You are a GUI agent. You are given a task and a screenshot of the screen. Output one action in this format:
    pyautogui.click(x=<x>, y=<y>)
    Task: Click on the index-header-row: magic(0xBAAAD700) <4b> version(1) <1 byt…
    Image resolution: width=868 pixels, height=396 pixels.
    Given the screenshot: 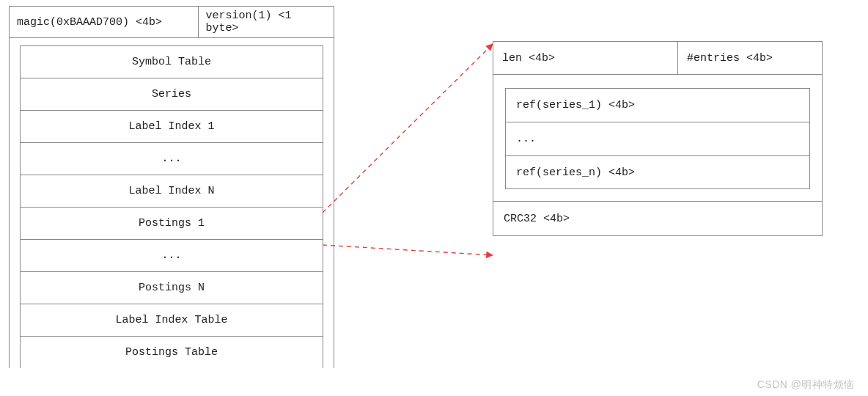 What is the action you would take?
    pyautogui.click(x=172, y=22)
    